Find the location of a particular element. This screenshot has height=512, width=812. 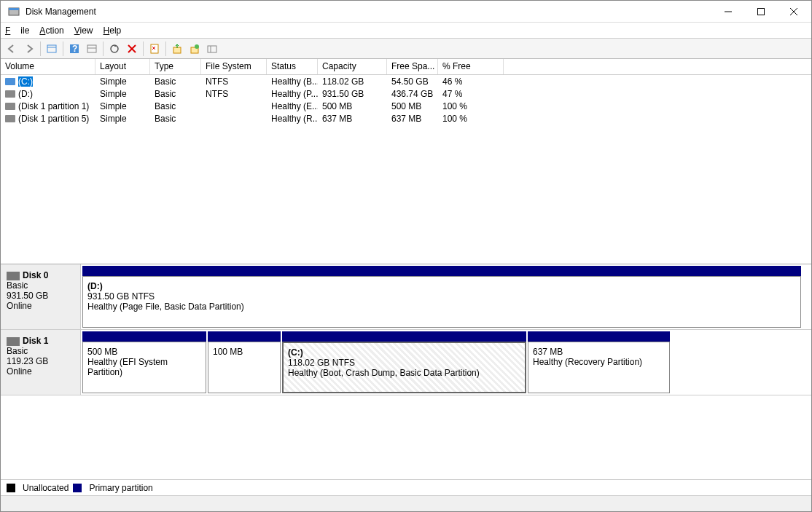

back-button is located at coordinates (12, 49).